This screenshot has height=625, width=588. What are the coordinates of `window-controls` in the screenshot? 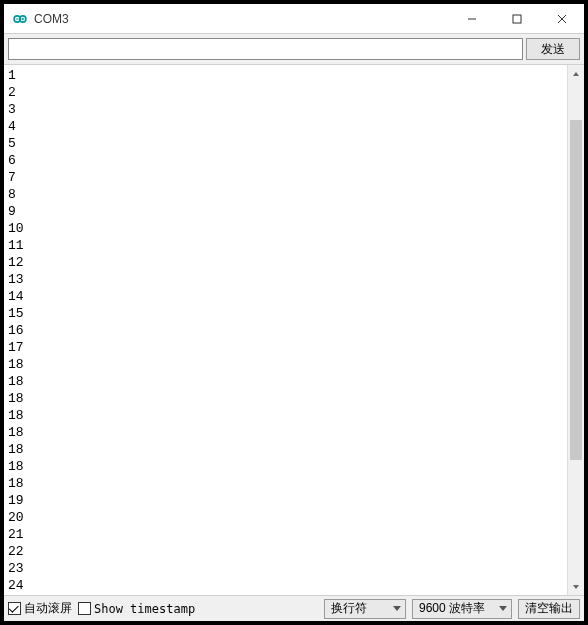 It's located at (516, 18).